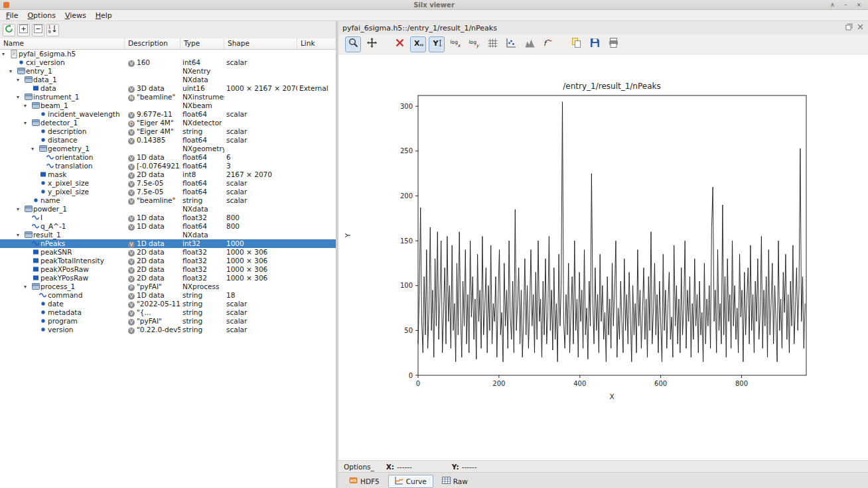 This screenshot has height=488, width=868. What do you see at coordinates (168, 261) in the screenshot?
I see `tree-row: peakTotalIntensityV2D datafloat321000 × …` at bounding box center [168, 261].